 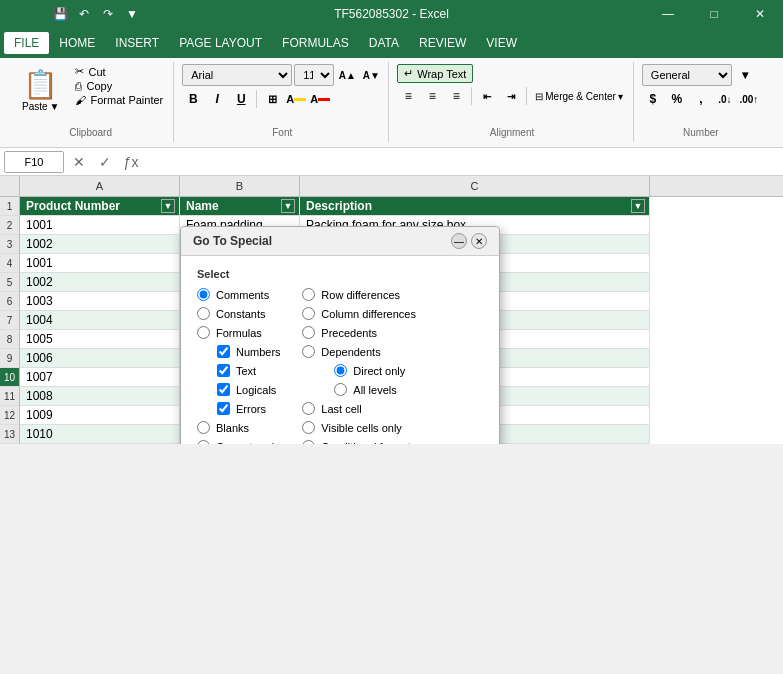 What do you see at coordinates (137, 43) in the screenshot?
I see `menu-insert: INSERT` at bounding box center [137, 43].